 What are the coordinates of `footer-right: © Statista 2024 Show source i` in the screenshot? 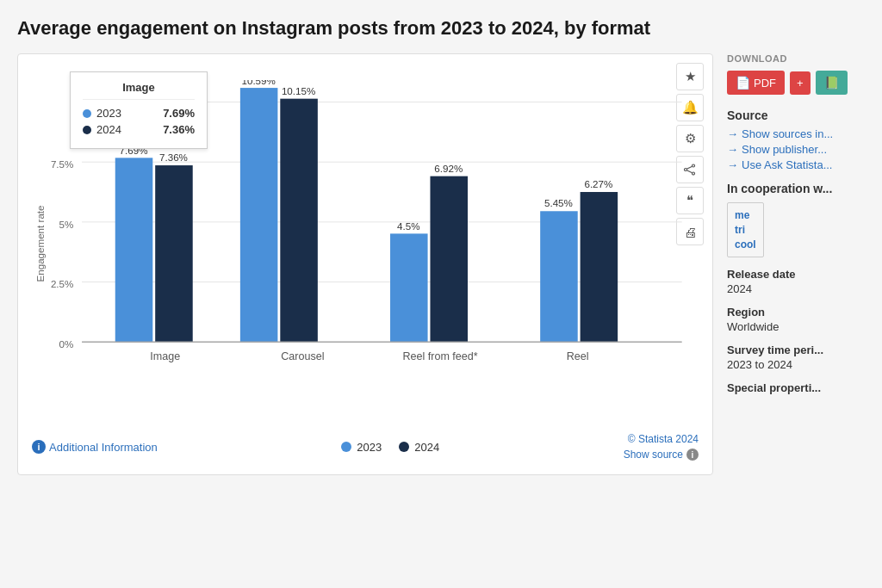 It's located at (662, 447).